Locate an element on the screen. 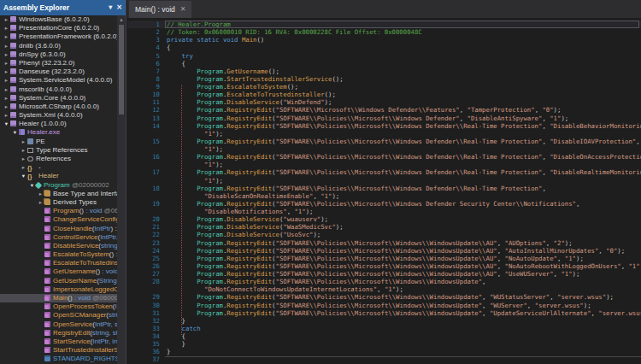 The image size is (641, 364). tree-item: ▸dnlib (3.6.0.0) is located at coordinates (58, 46).